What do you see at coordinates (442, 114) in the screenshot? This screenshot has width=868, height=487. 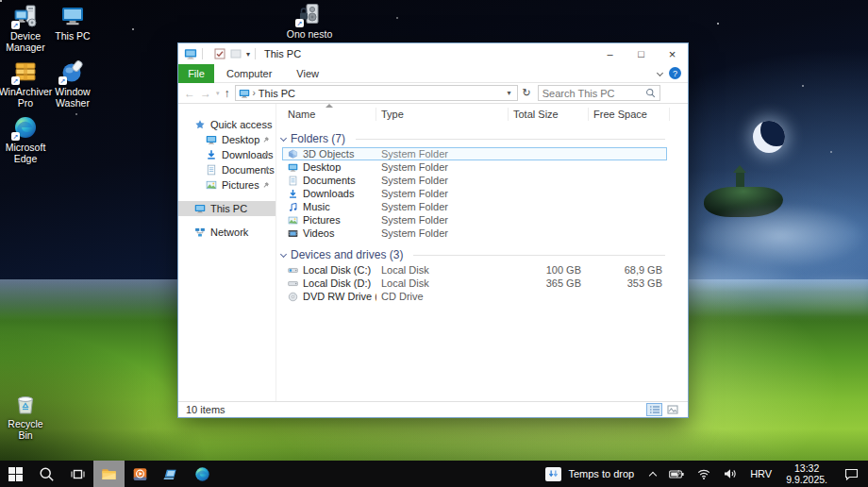 I see `column-header-type: Type` at bounding box center [442, 114].